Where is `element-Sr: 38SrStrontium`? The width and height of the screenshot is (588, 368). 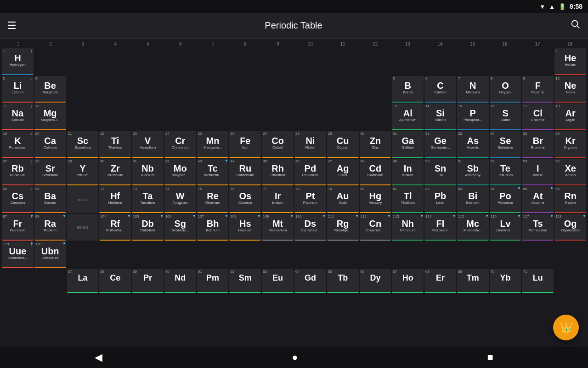
element-Sr: 38SrStrontium is located at coordinates (51, 172).